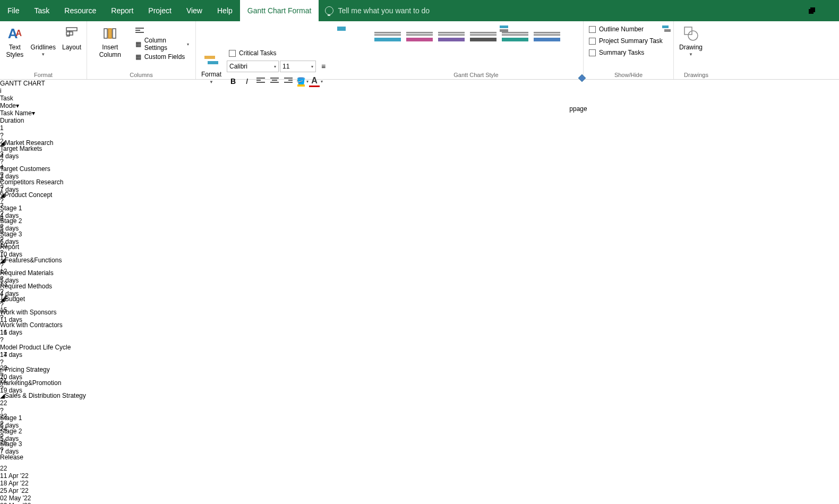  Describe the element at coordinates (80, 11) in the screenshot. I see `menu-resource: Resource` at that location.